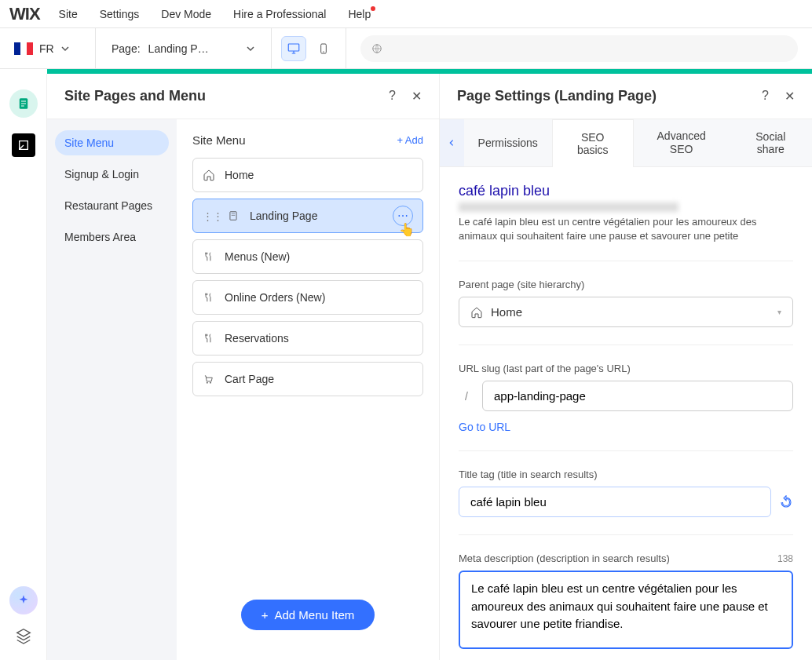  Describe the element at coordinates (308, 175) in the screenshot. I see `menu-item-home: Home` at that location.